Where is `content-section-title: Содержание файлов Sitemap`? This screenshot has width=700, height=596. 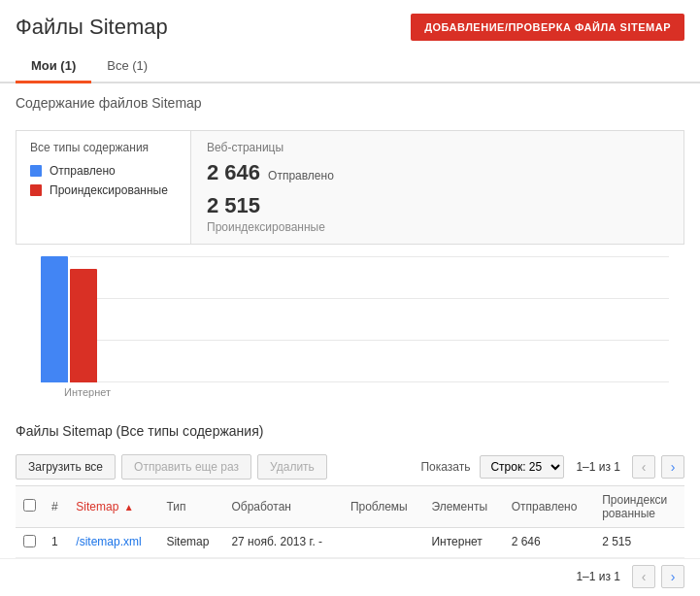 content-section-title: Содержание файлов Sitemap is located at coordinates (350, 103).